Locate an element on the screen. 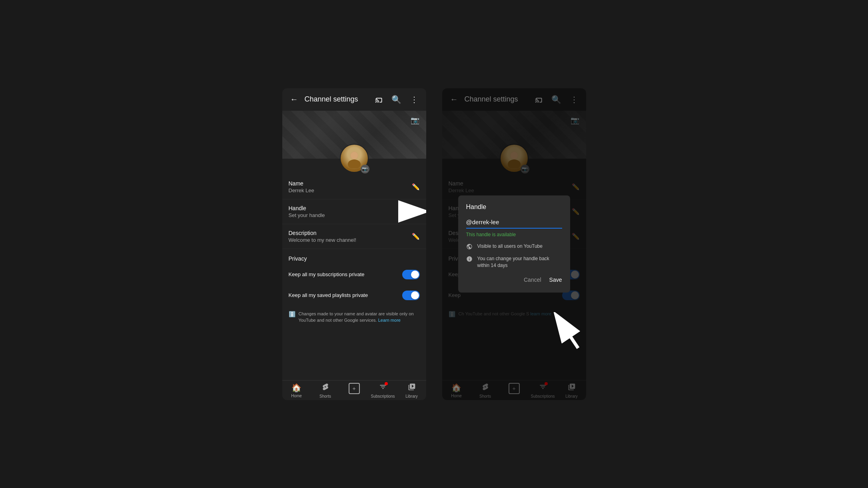 The image size is (868, 488). save-button: Save is located at coordinates (556, 280).